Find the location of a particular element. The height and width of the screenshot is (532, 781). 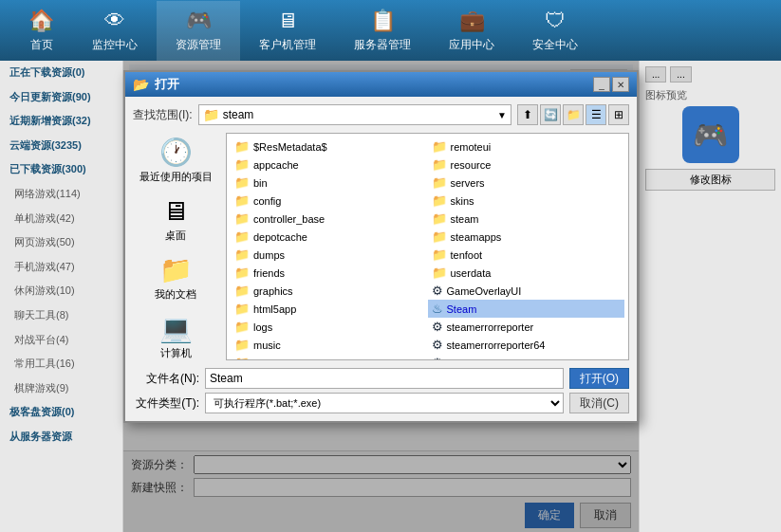

sidebar-item: 手机游戏(47) is located at coordinates (61, 267).